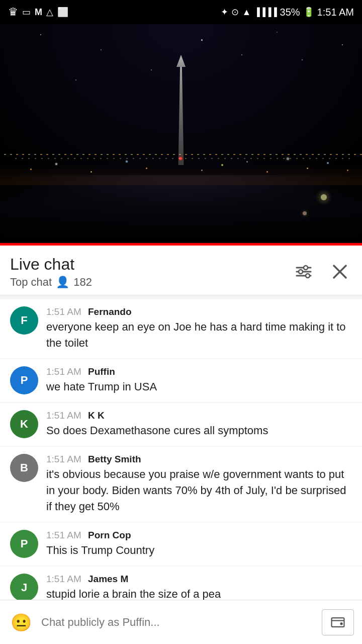  Describe the element at coordinates (82, 282) in the screenshot. I see `viewer-count: 182` at that location.